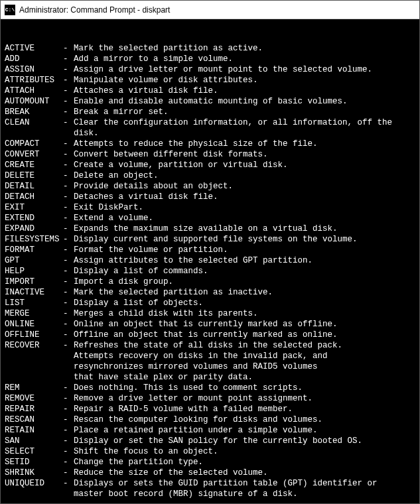 The height and width of the screenshot is (504, 420). Describe the element at coordinates (34, 218) in the screenshot. I see `command-name: EXTEND` at that location.